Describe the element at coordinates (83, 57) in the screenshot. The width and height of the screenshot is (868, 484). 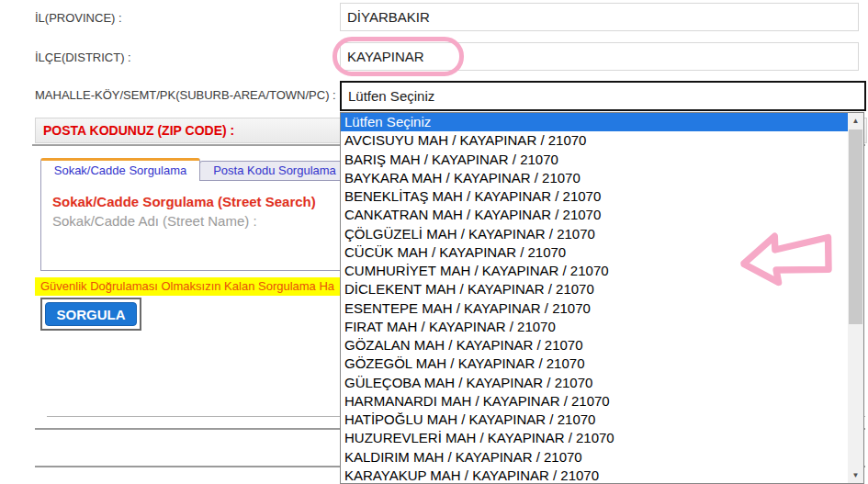
I see `district-label: İLÇE(DISTRICT) :` at that location.